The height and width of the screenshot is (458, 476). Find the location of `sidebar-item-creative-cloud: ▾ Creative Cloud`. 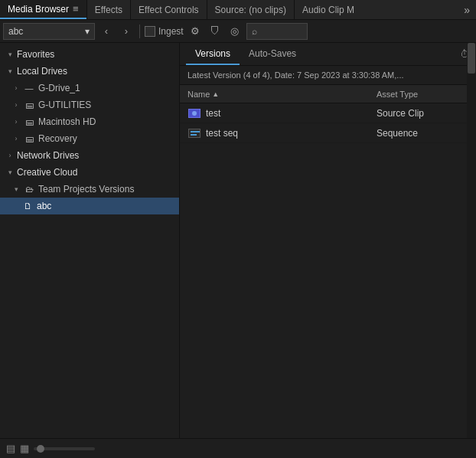

sidebar-item-creative-cloud: ▾ Creative Cloud is located at coordinates (90, 172).